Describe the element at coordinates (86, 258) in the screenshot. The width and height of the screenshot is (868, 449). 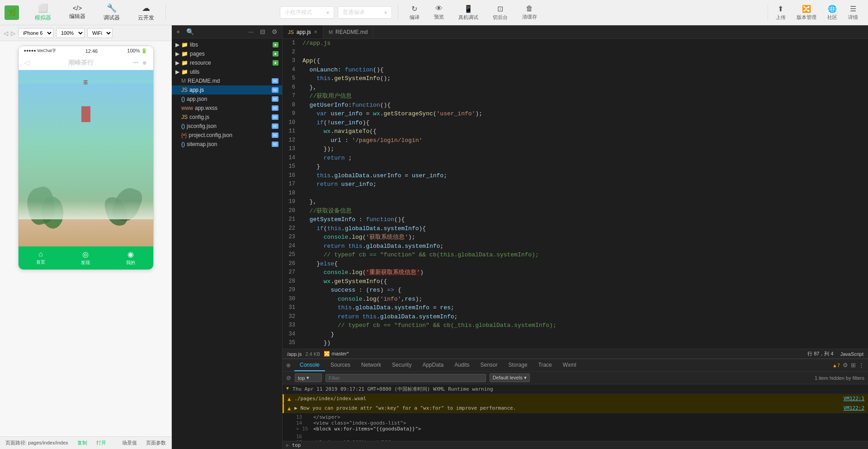
I see `footer-discover: ◎ 发现` at that location.